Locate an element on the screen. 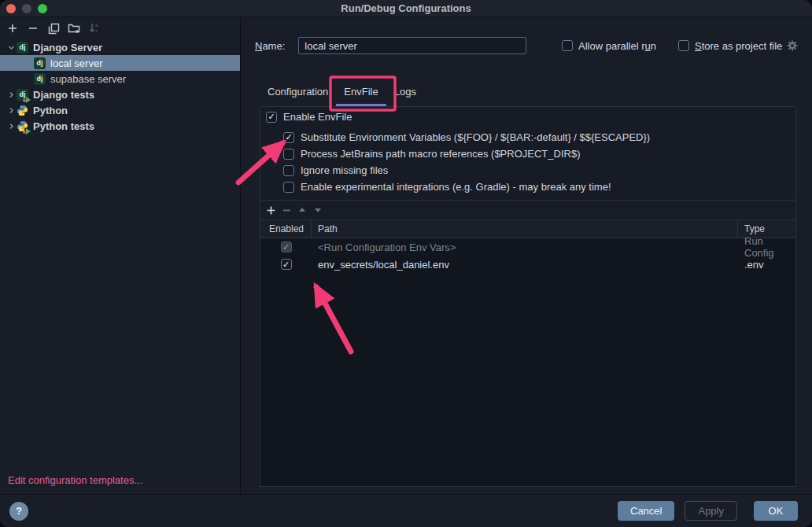 This screenshot has height=527, width=812. close-window-button is located at coordinates (11, 9).